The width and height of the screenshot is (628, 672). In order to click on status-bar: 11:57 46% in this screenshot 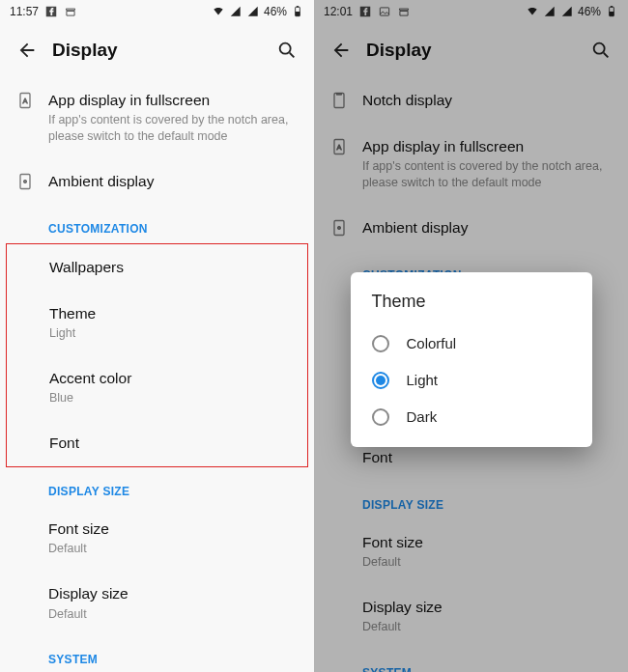, I will do `click(157, 12)`.